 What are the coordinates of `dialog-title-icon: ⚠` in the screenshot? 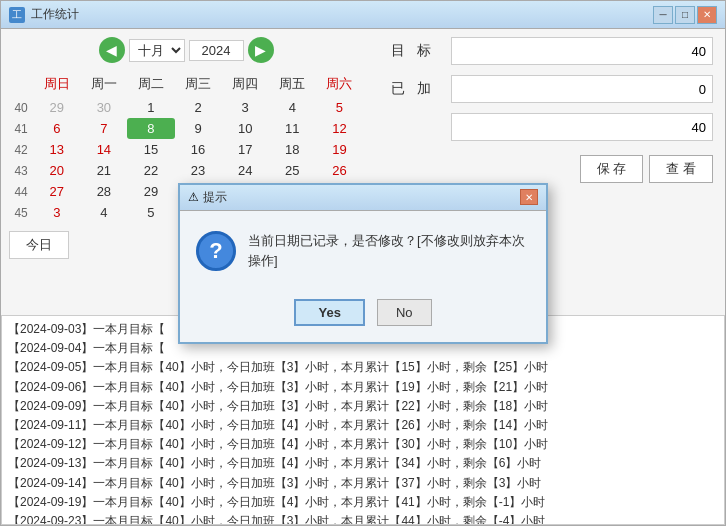 It's located at (194, 197).